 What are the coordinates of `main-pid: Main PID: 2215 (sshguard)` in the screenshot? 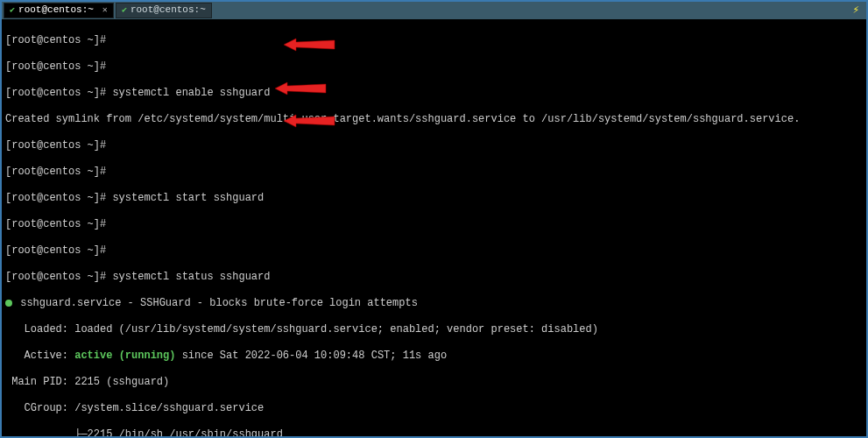 It's located at (434, 382).